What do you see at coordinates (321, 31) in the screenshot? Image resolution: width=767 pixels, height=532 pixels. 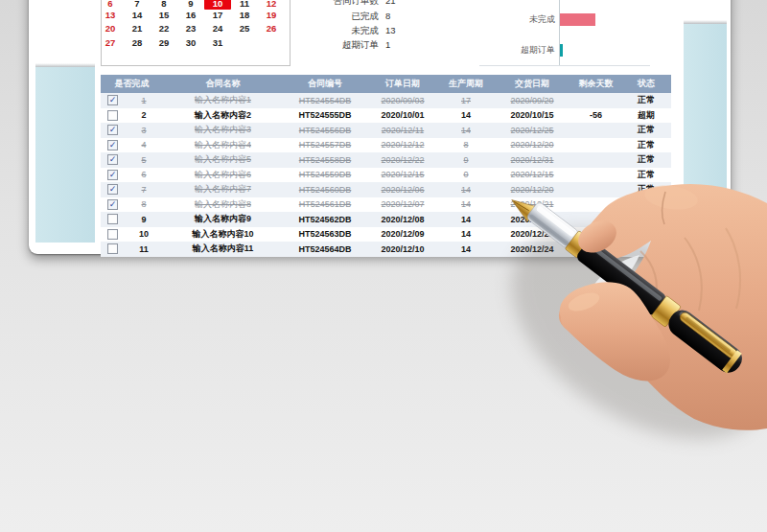 I see `stat-label: 未完成` at bounding box center [321, 31].